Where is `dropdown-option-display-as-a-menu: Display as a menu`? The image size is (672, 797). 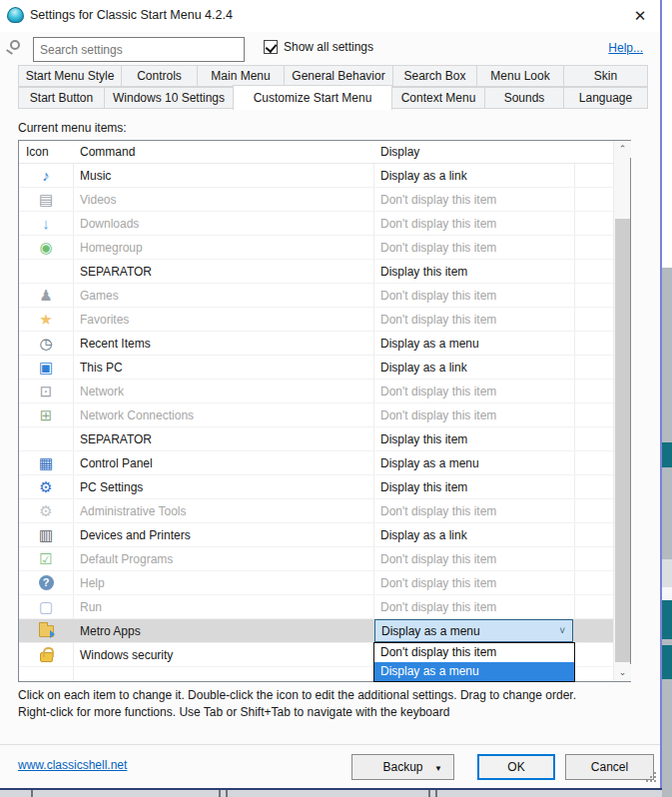 dropdown-option-display-as-a-menu: Display as a menu is located at coordinates (474, 671).